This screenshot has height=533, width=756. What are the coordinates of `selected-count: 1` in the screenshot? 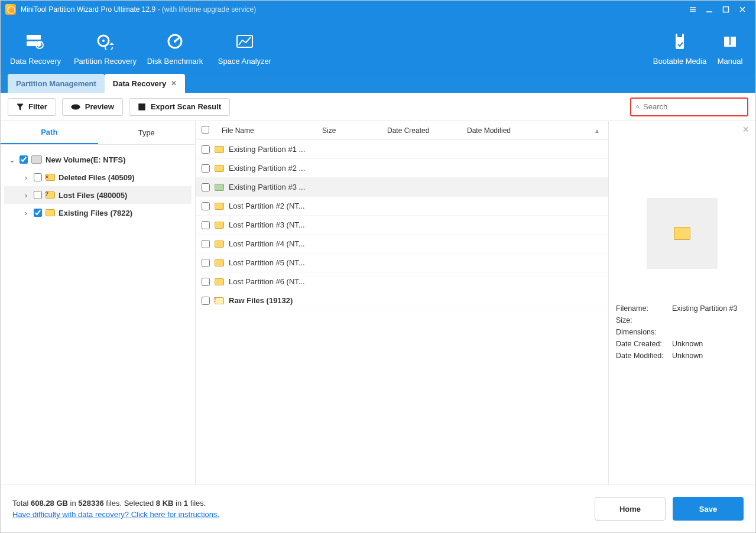 It's located at (186, 503).